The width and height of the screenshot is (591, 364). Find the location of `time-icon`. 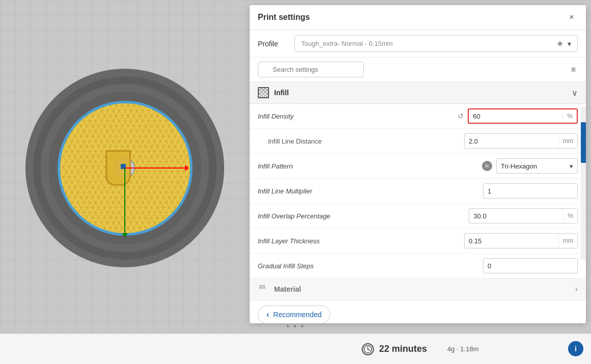

time-icon is located at coordinates (368, 349).